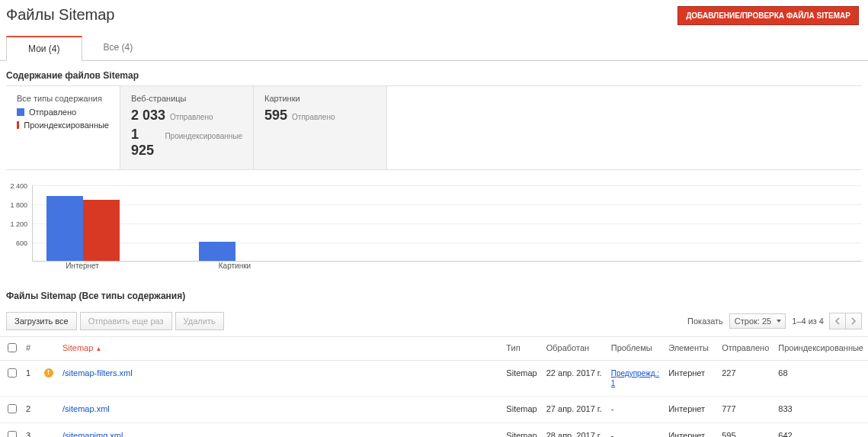 This screenshot has width=868, height=437. I want to click on col-sent: Отправлено, so click(745, 349).